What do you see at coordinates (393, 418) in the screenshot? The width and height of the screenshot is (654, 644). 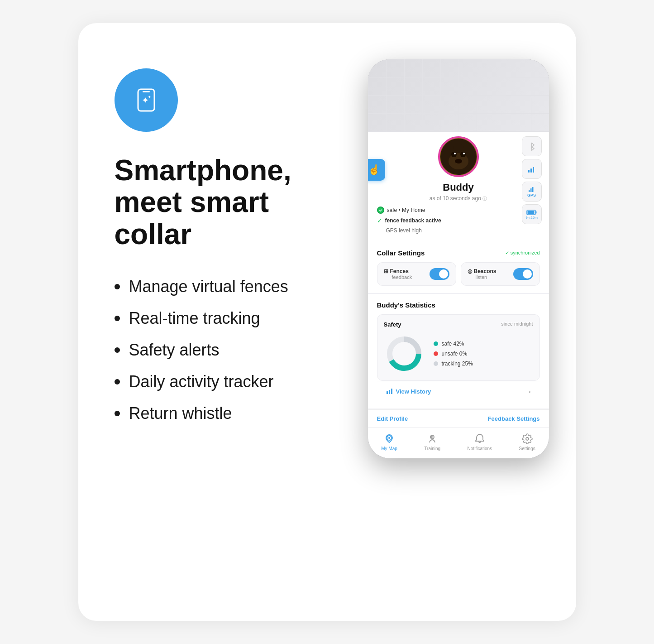 I see `edit-profile-link: Edit Profile` at bounding box center [393, 418].